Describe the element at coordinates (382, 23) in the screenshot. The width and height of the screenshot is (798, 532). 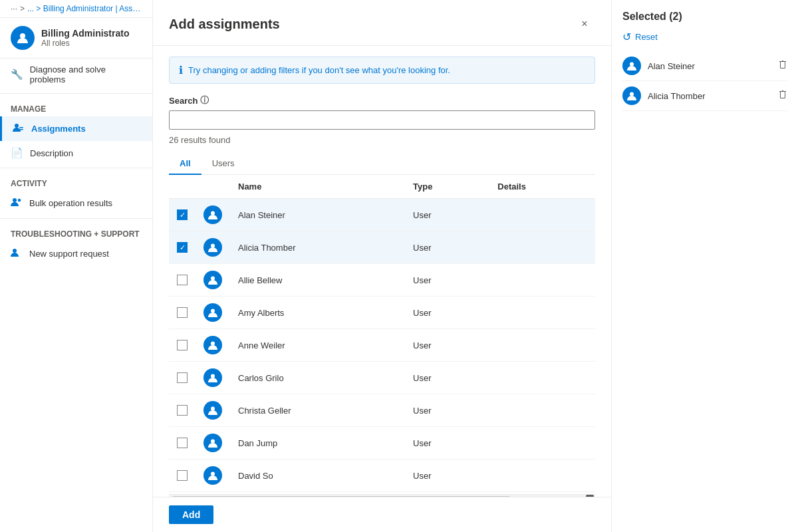
I see `modal-header: Add assignments ×` at that location.